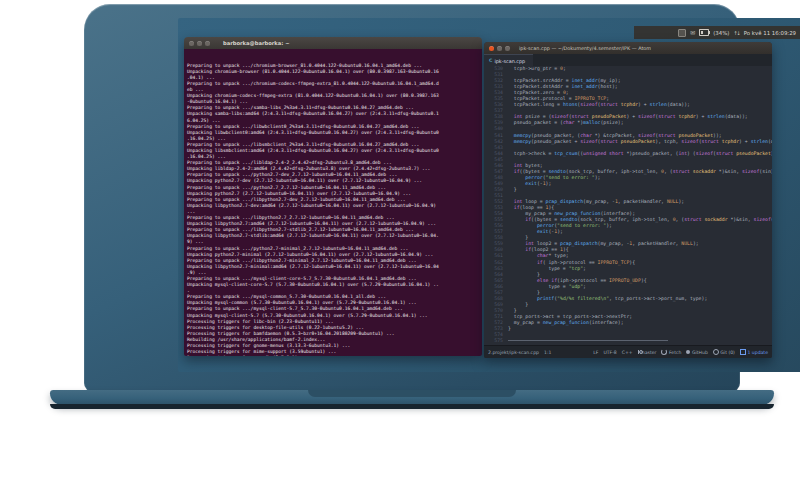 Image resolution: width=800 pixels, height=477 pixels. Describe the element at coordinates (333, 285) in the screenshot. I see `terminal-line: Unpacking mysql-client-core-5.7 (5.7.30-…` at that location.